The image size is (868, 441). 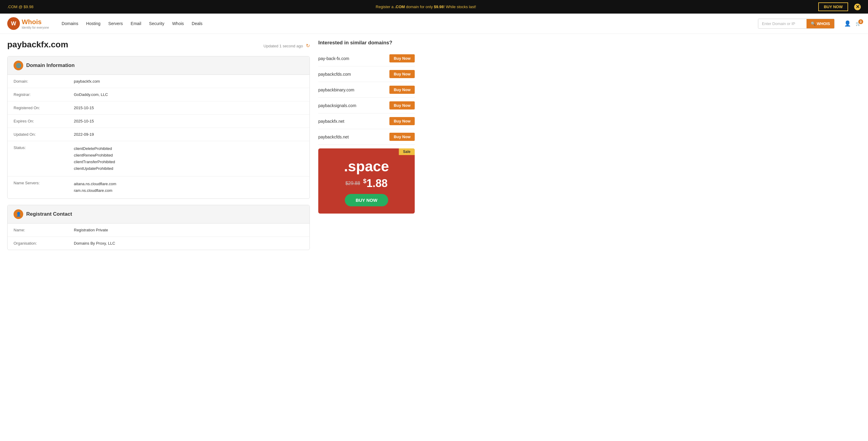 What do you see at coordinates (335, 74) in the screenshot?
I see `similar-domain-name: paybackcfds.com` at bounding box center [335, 74].